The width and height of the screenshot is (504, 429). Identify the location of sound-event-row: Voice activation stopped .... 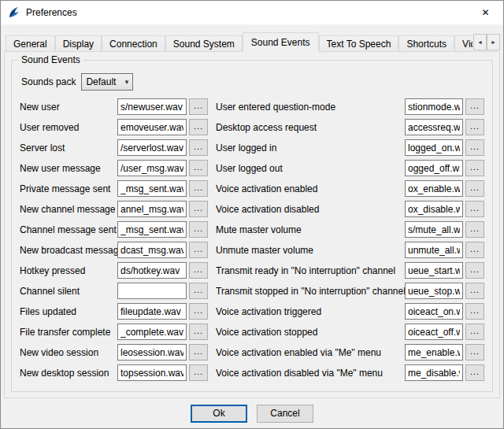
(350, 332).